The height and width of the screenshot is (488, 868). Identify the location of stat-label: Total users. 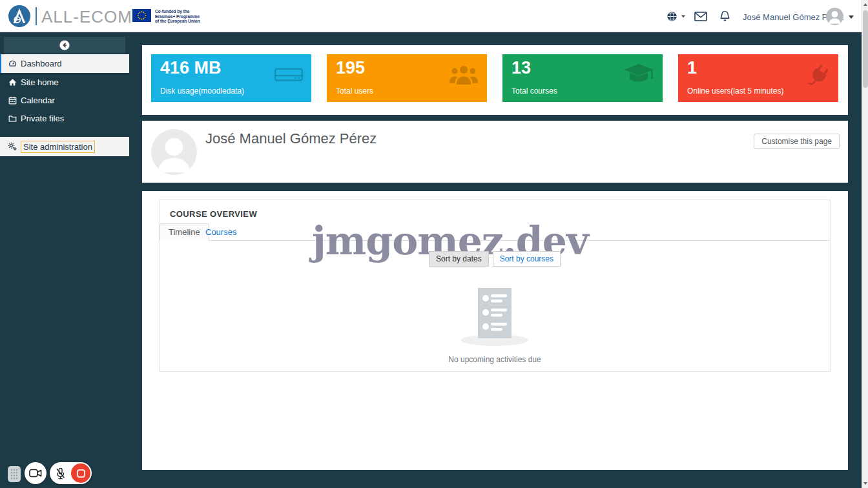
(355, 91).